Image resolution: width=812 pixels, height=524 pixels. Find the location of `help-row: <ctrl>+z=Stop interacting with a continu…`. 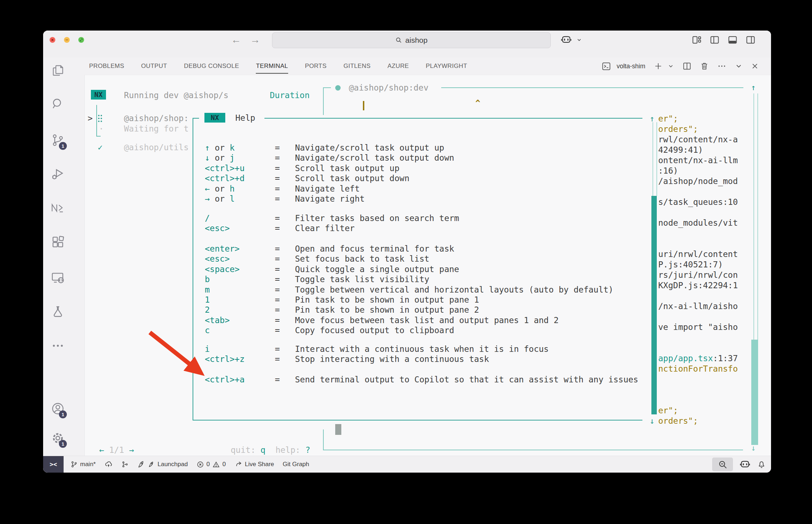

help-row: <ctrl>+z=Stop interacting with a continu… is located at coordinates (460, 359).